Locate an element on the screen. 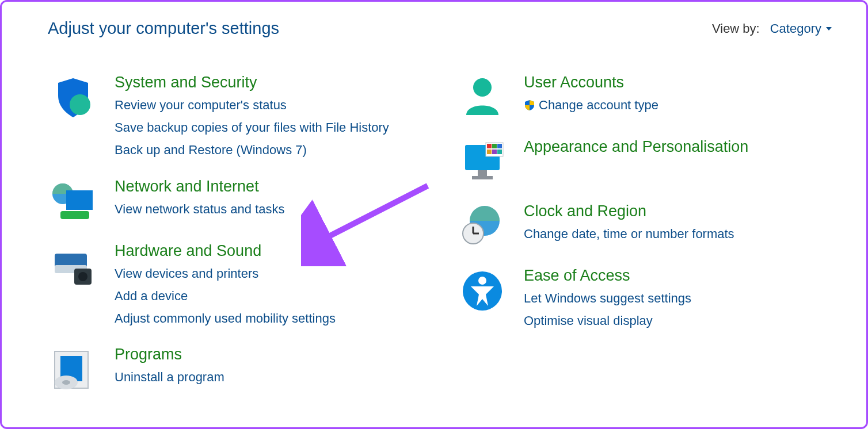 Image resolution: width=868 pixels, height=429 pixels. clock-icon is located at coordinates (482, 227).